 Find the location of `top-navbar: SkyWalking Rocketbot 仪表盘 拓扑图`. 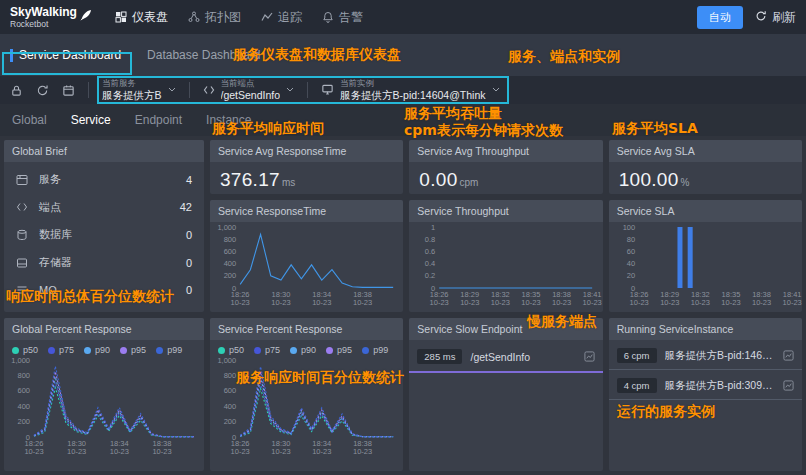

top-navbar: SkyWalking Rocketbot 仪表盘 拓扑图 is located at coordinates (403, 17).